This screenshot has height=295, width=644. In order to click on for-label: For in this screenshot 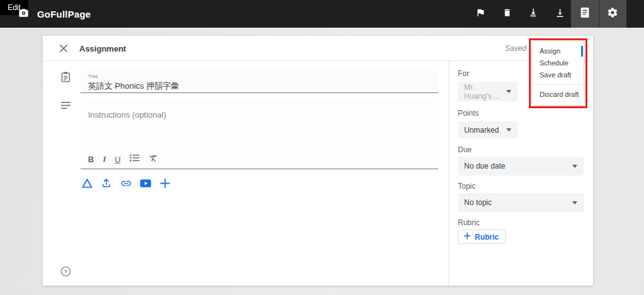, I will do `click(464, 74)`.